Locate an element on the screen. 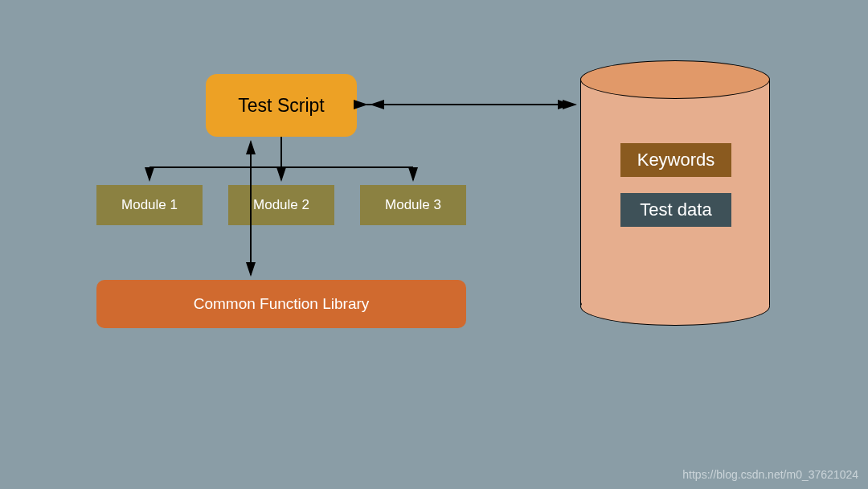 This screenshot has height=489, width=868. module-2-label: Module 2 is located at coordinates (281, 205).